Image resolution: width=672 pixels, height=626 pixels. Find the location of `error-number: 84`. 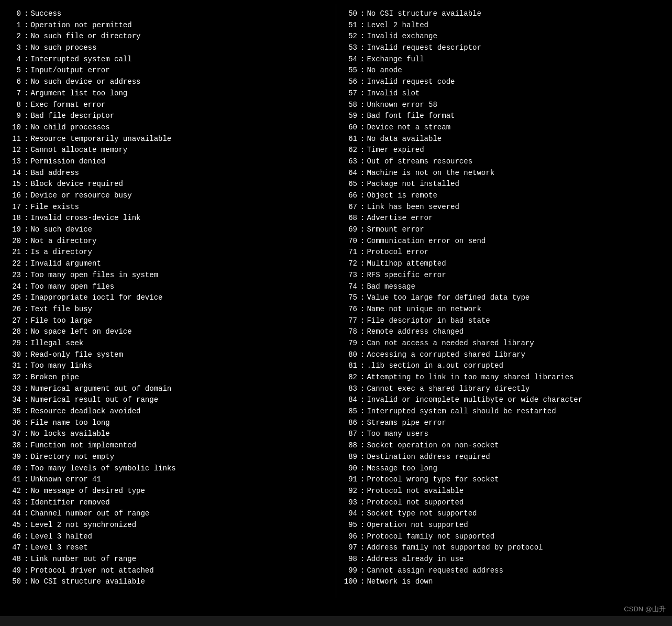

error-number: 84 is located at coordinates (350, 400).